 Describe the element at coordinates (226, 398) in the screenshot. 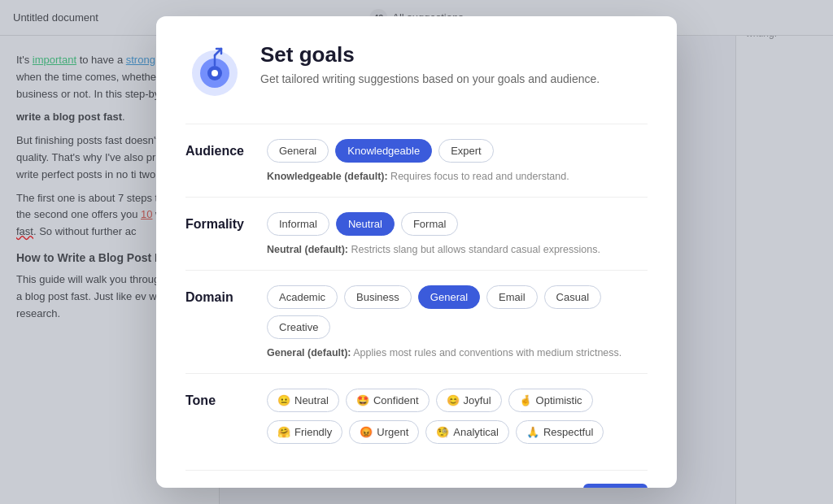

I see `tone-label: Tone` at that location.